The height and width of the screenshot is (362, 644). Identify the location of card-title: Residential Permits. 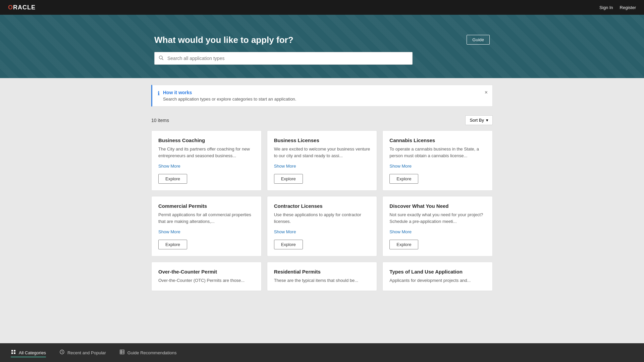
(322, 272).